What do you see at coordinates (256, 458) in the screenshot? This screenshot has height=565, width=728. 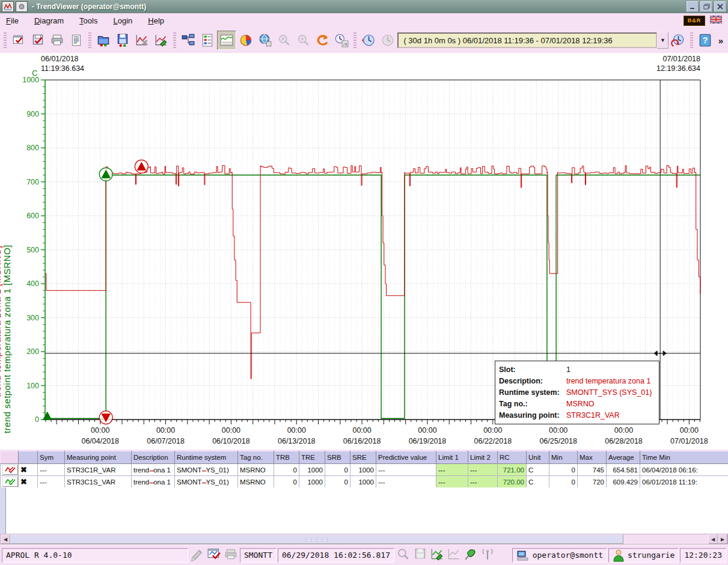 I see `column-header-tag: Tag no.` at bounding box center [256, 458].